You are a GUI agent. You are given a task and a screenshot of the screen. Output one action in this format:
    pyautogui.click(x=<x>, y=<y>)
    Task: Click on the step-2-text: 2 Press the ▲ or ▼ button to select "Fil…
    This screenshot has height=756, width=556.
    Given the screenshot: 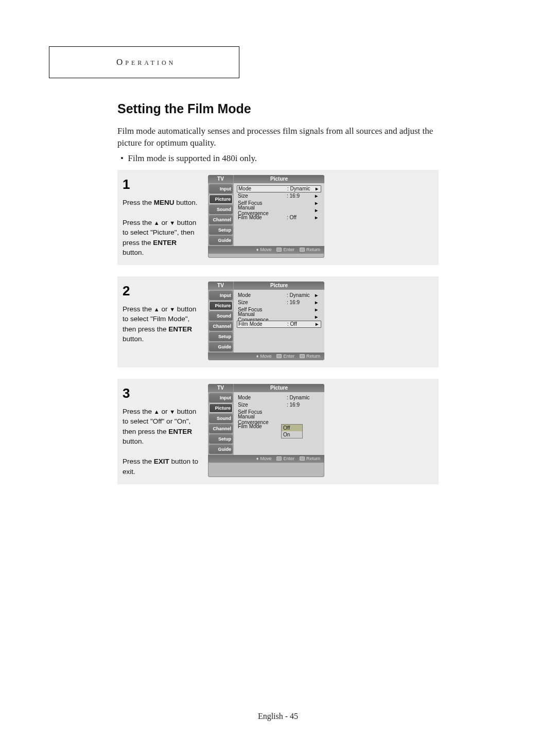 What is the action you would take?
    pyautogui.click(x=161, y=321)
    